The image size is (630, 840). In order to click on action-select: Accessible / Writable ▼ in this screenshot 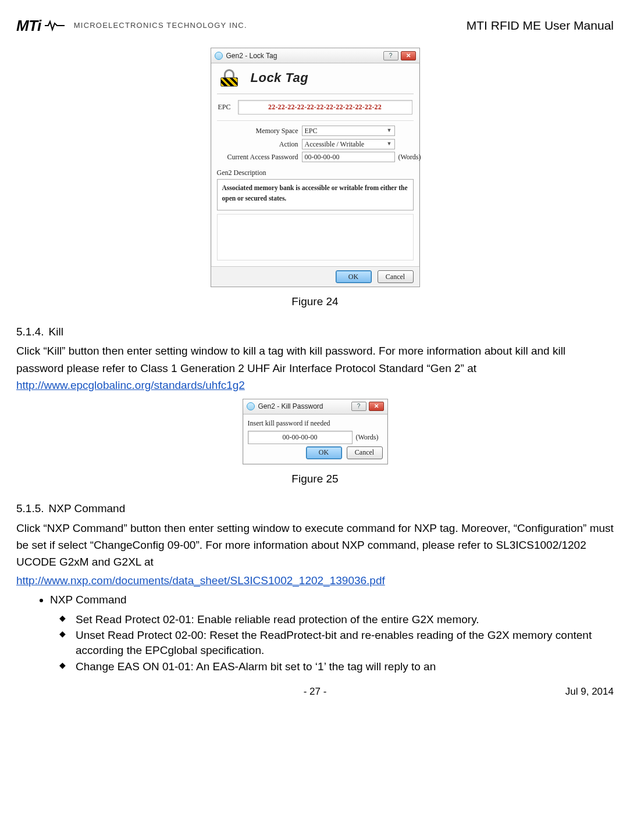, I will do `click(348, 144)`.